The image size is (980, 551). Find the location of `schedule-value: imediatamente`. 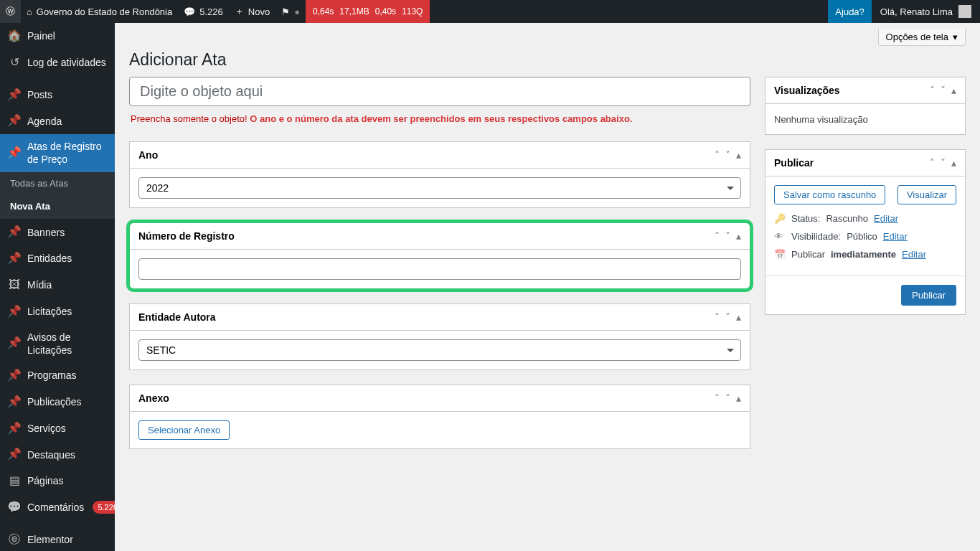

schedule-value: imediatamente is located at coordinates (864, 254).